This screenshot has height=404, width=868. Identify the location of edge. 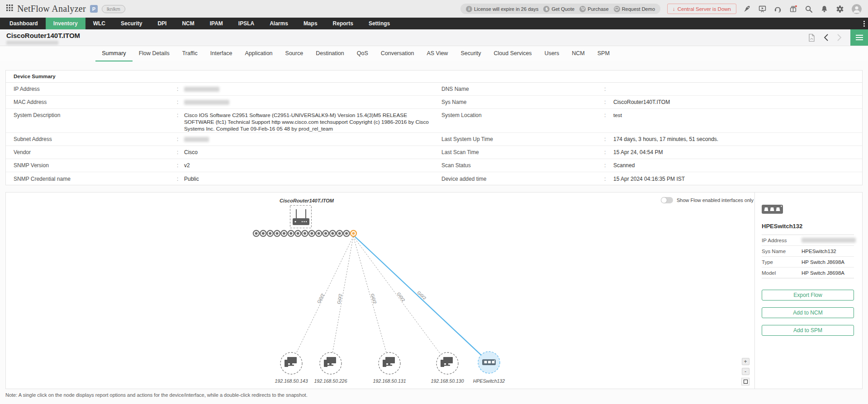
(371, 300).